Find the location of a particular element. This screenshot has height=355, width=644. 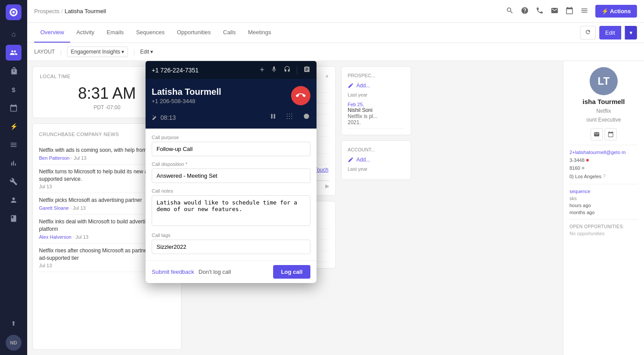

call-disposition-select: Answered - Meeting Set Left Voicemail No… is located at coordinates (231, 176).